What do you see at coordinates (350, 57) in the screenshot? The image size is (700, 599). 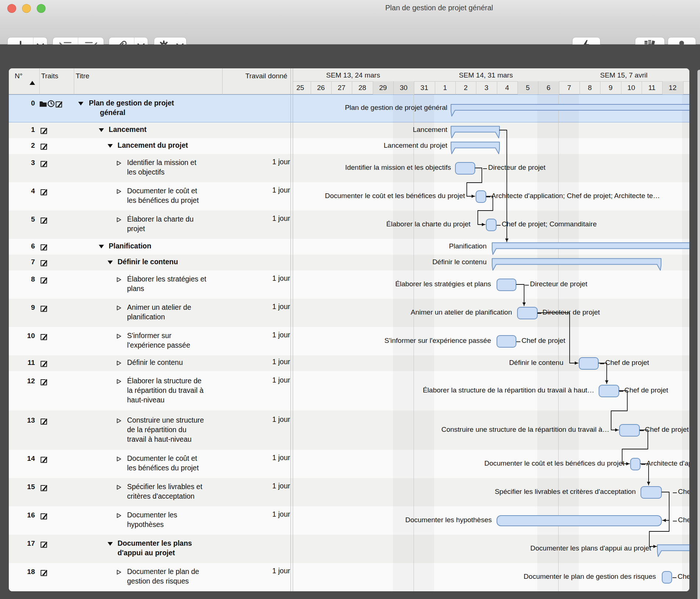 I see `view-bar: Répartition du travail › Entrée` at bounding box center [350, 57].